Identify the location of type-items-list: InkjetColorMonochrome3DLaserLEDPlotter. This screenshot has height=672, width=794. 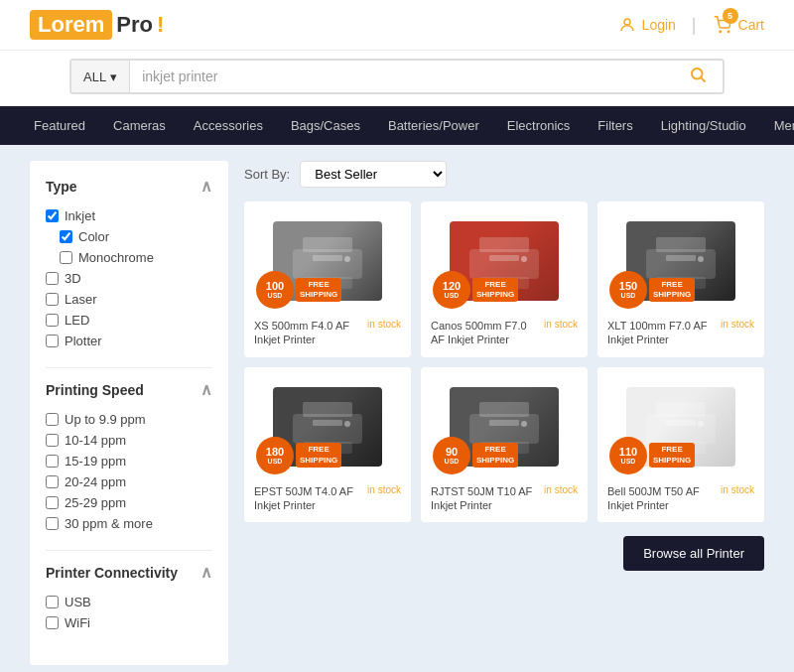
(129, 278).